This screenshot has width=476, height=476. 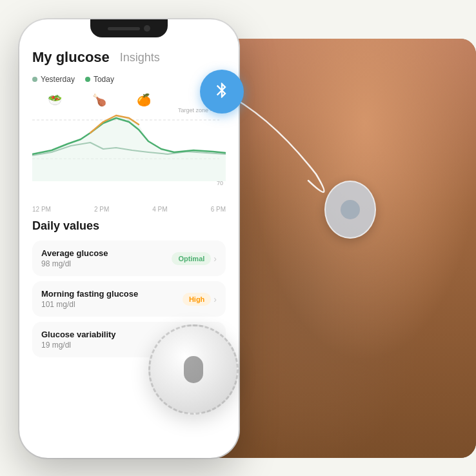 I want to click on metric-label-variability: Glucose variability, so click(x=79, y=334).